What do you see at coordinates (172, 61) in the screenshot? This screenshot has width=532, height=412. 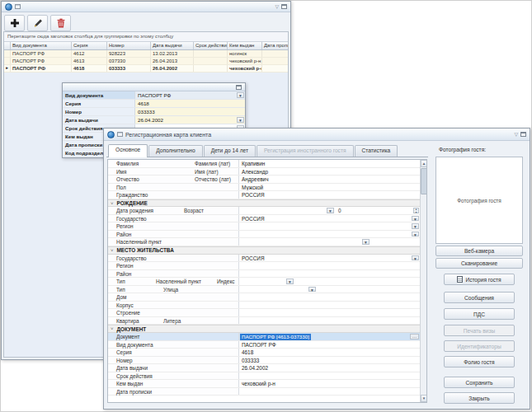 I see `table-cell: 26.04.2013` at bounding box center [172, 61].